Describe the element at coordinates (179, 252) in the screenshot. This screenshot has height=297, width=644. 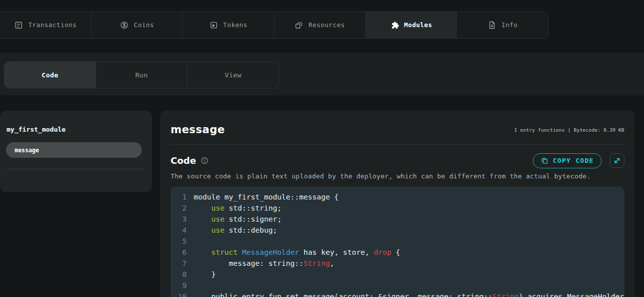
I see `line-number: 6` at that location.